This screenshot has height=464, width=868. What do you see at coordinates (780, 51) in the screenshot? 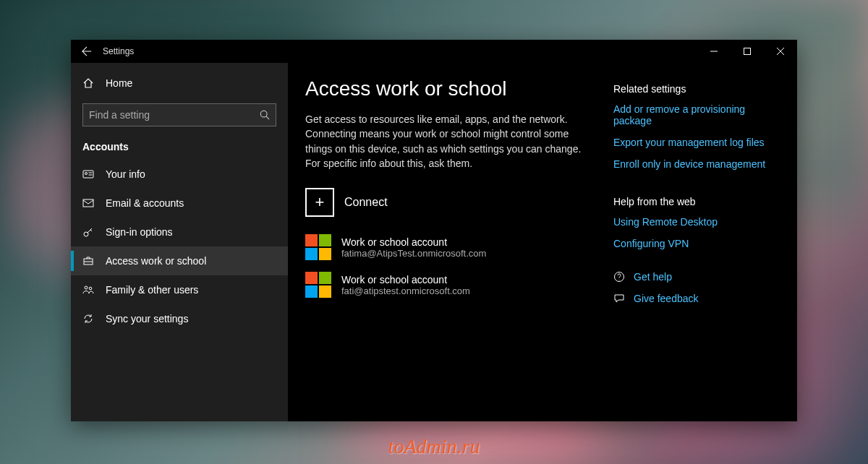
I see `close-button` at bounding box center [780, 51].